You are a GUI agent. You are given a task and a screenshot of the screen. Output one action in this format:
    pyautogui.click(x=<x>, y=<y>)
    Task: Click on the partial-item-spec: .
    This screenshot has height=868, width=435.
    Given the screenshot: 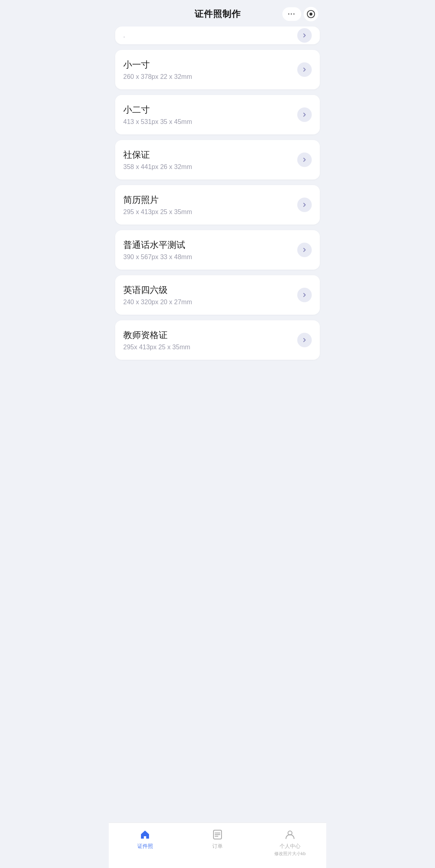 What is the action you would take?
    pyautogui.click(x=124, y=35)
    